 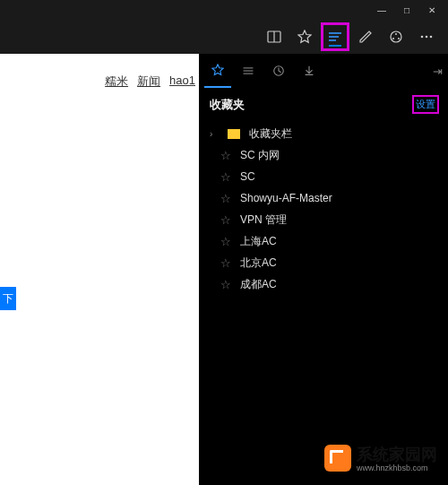 I want to click on favorite-label: 成都AC, so click(x=258, y=285).